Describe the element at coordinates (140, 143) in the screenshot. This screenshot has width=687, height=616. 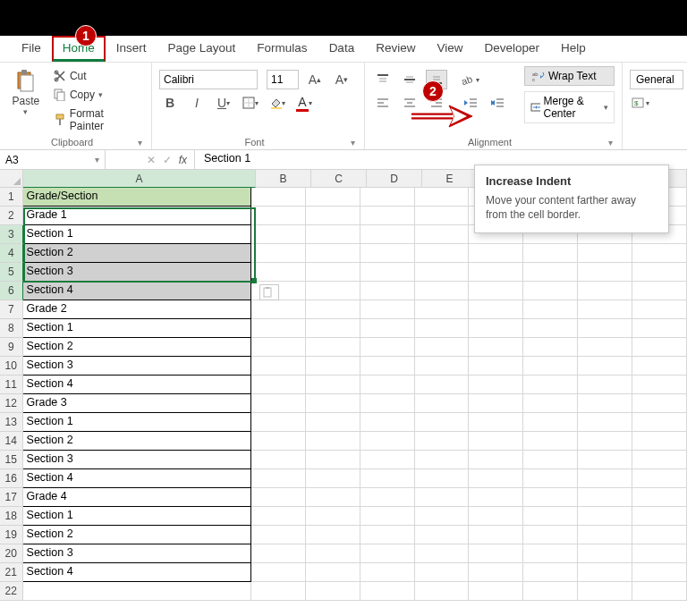
I see `clipboard-launcher: ▾` at that location.